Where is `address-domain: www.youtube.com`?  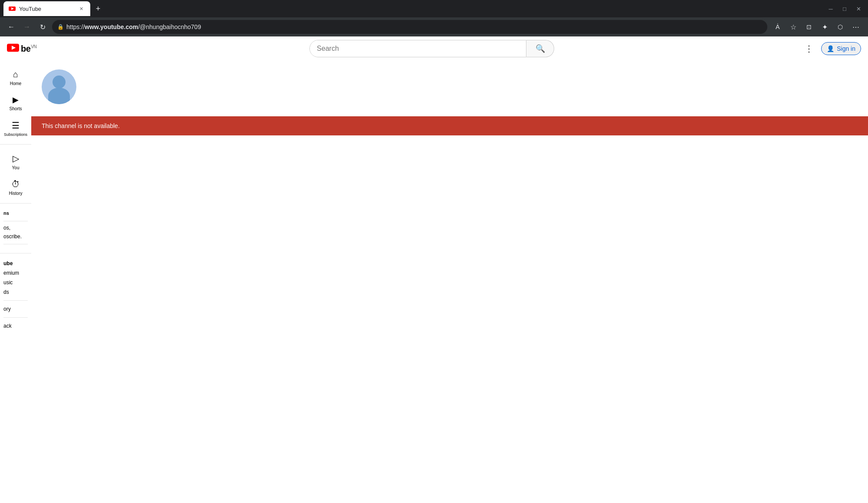
address-domain: www.youtube.com is located at coordinates (111, 27).